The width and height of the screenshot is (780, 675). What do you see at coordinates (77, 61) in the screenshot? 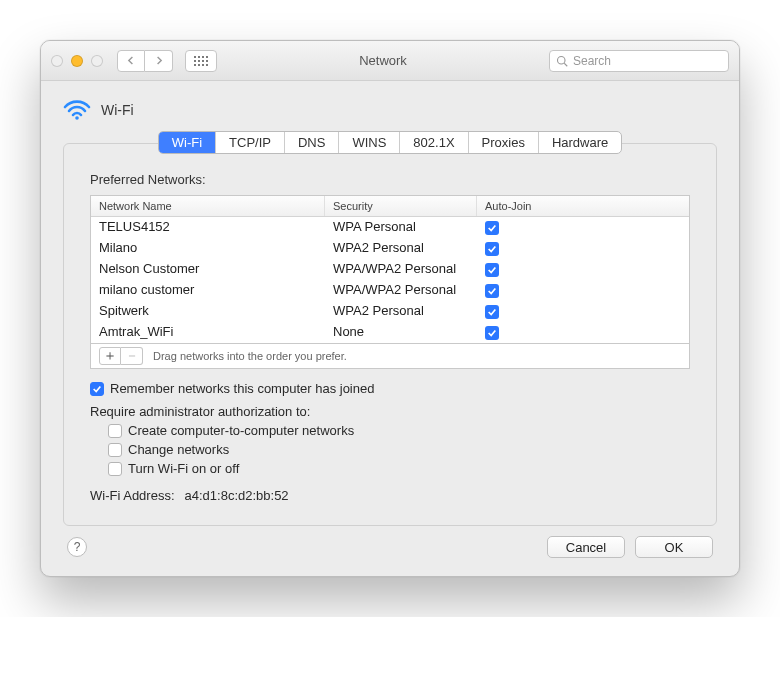
I see `minimize-window-button` at bounding box center [77, 61].